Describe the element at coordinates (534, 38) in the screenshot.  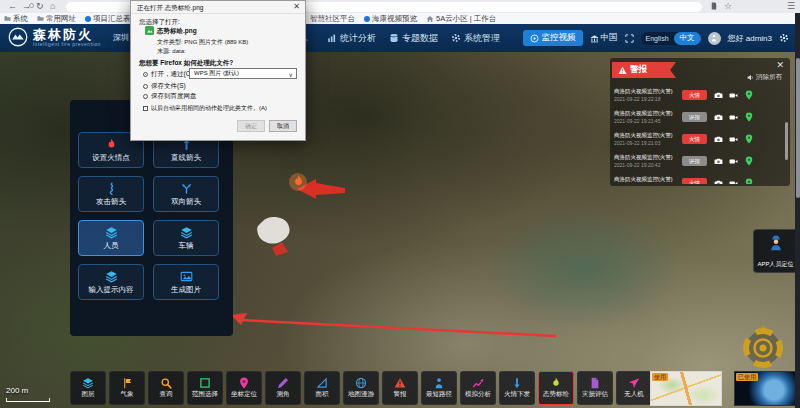
I see `play-circle-icon` at that location.